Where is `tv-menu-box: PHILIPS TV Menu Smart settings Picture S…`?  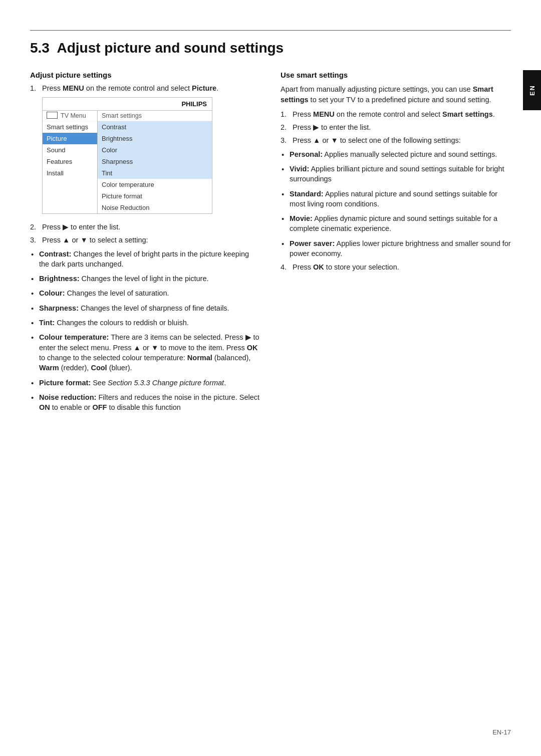 tv-menu-box: PHILIPS TV Menu Smart settings Picture S… is located at coordinates (127, 155).